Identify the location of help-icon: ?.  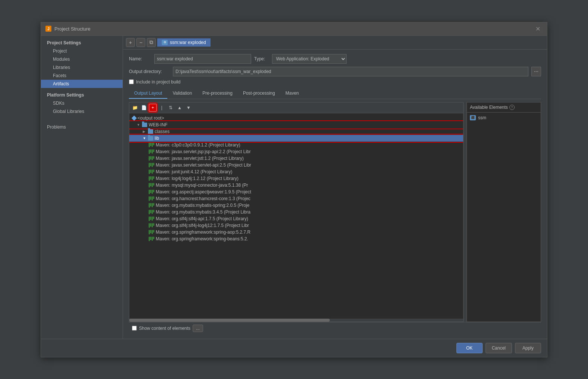
(512, 107).